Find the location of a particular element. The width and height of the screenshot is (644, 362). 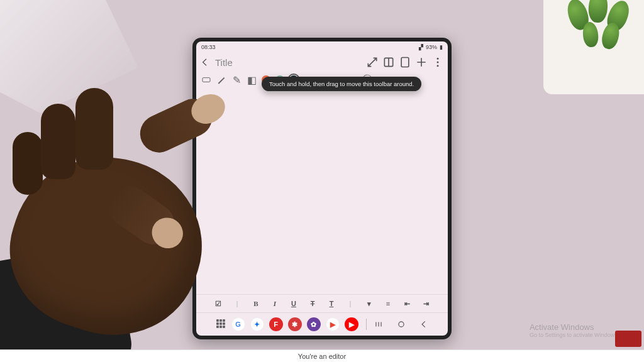

corner-badge is located at coordinates (628, 339).